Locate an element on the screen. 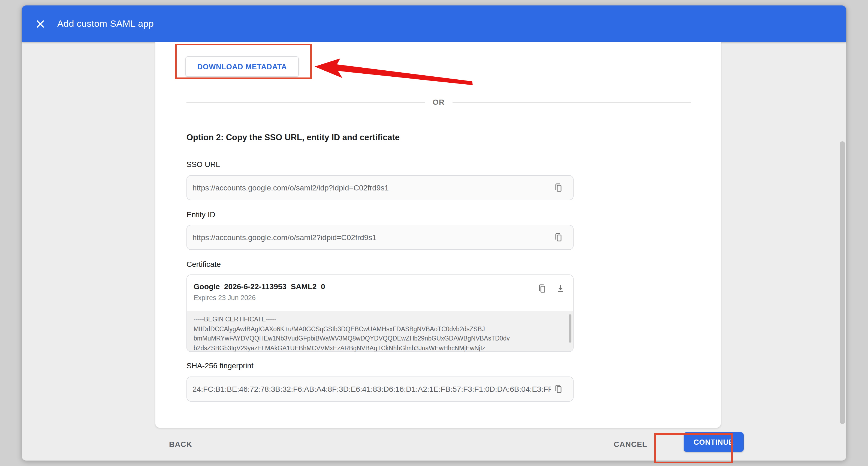 Image resolution: width=868 pixels, height=466 pixels. entity-id-copy-button is located at coordinates (558, 237).